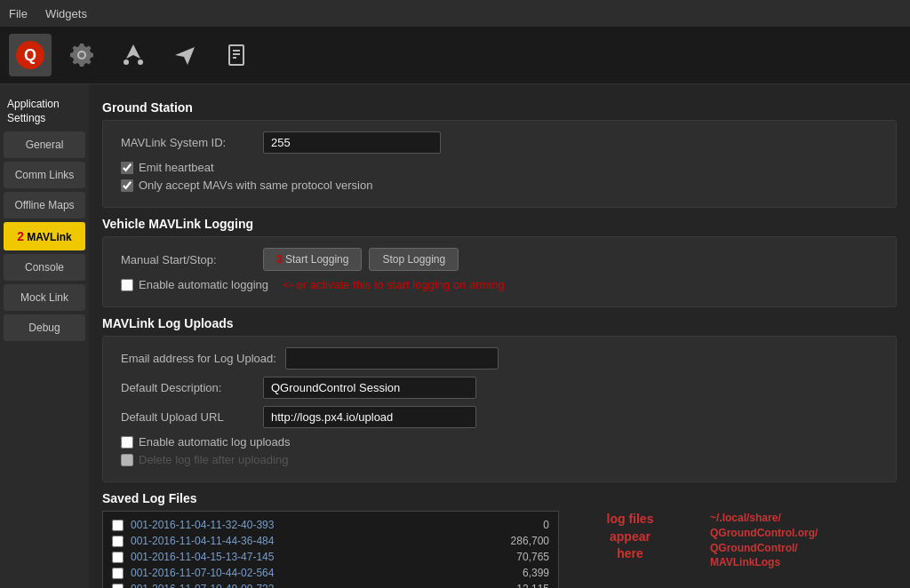 The height and width of the screenshot is (588, 910). Describe the element at coordinates (316, 259) in the screenshot. I see `start-logging-label: Start Logging` at that location.